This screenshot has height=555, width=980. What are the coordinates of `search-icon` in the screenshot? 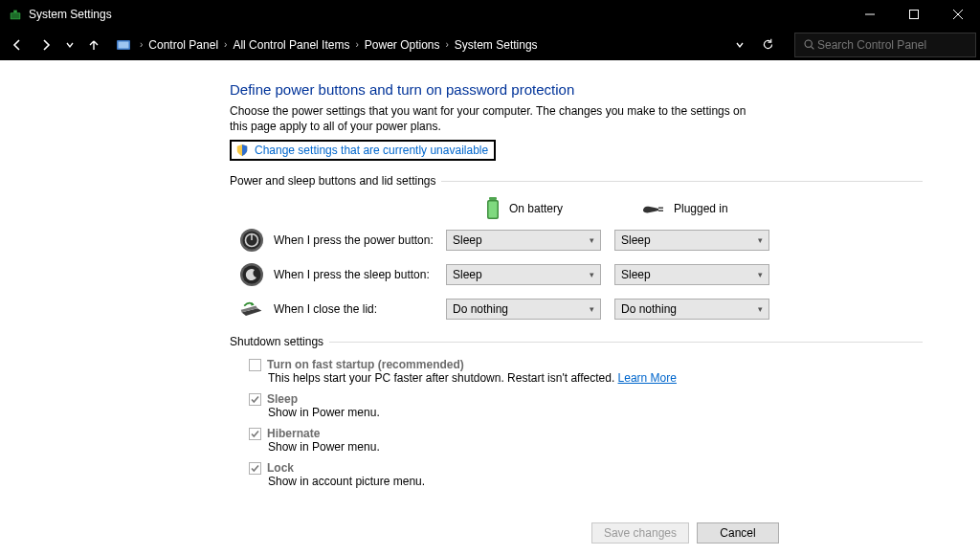 It's located at (810, 44).